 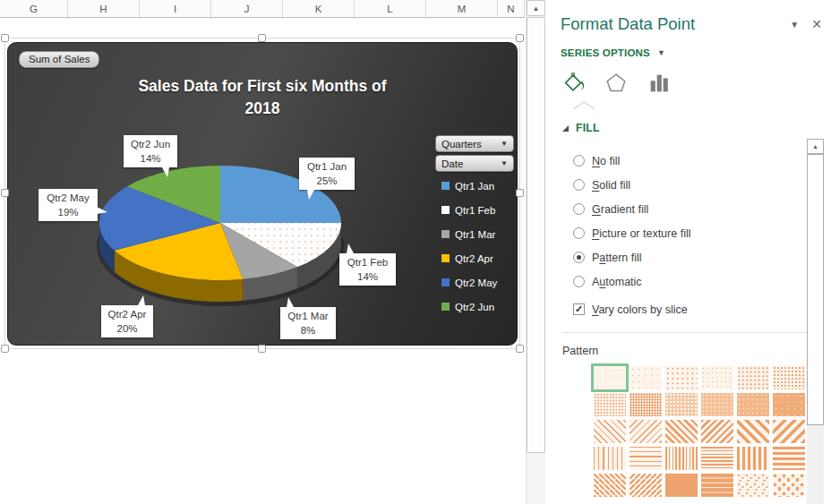 I want to click on legend-item-qtr1-mar: Qtr1 Mar, so click(x=469, y=235).